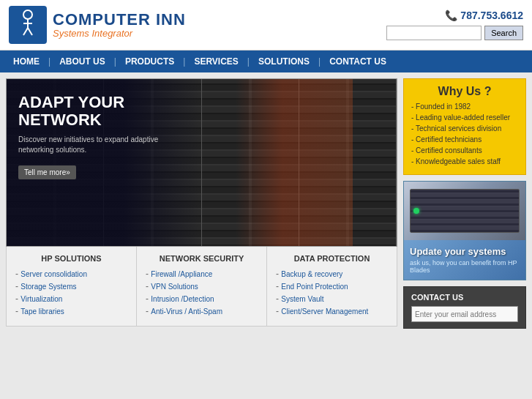 The width and height of the screenshot is (532, 399). Describe the element at coordinates (465, 127) in the screenshot. I see `why-us-box: Why Us ? Founded in 1982 Leading value-a…` at that location.